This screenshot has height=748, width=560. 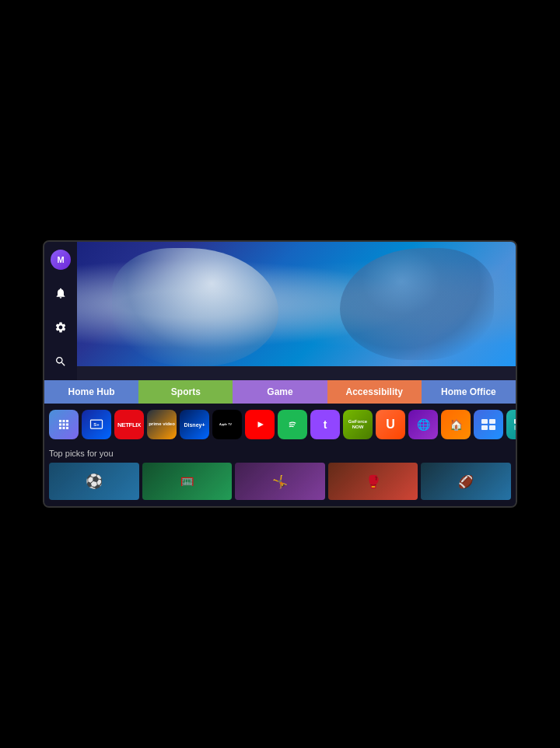 What do you see at coordinates (61, 311) in the screenshot?
I see `sidebar: M` at bounding box center [61, 311].